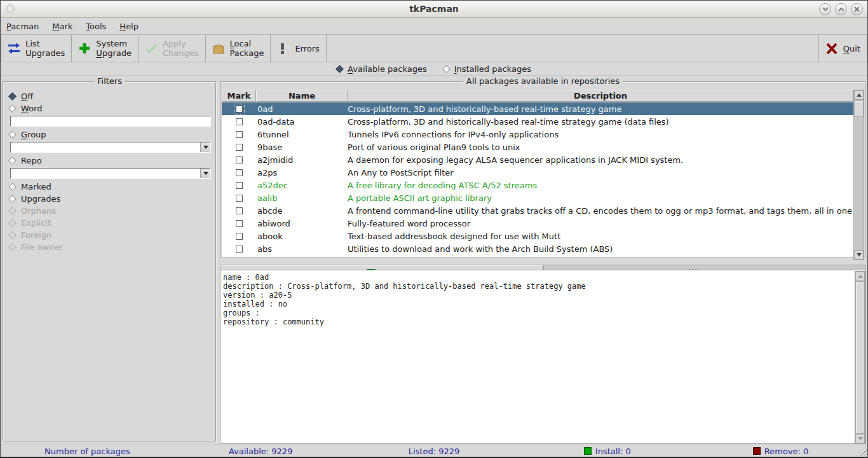 This screenshot has height=458, width=868. I want to click on package-description: Text-based addressbook designed for use …, so click(600, 237).